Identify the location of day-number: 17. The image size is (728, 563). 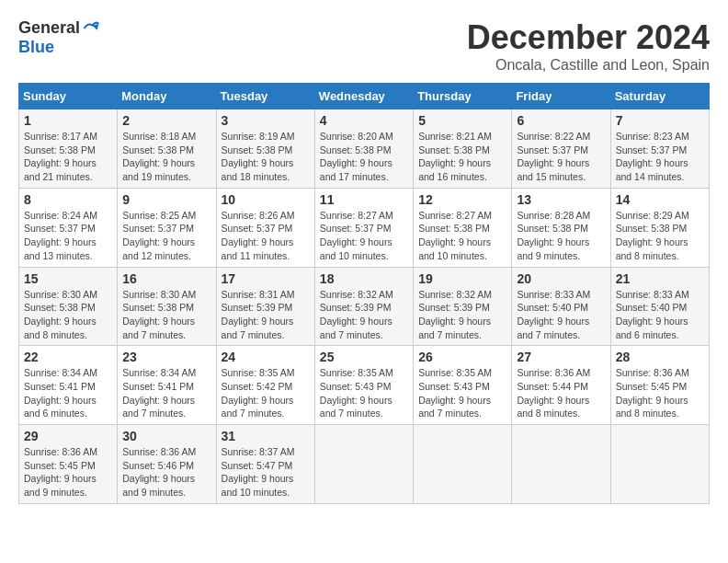
(266, 279).